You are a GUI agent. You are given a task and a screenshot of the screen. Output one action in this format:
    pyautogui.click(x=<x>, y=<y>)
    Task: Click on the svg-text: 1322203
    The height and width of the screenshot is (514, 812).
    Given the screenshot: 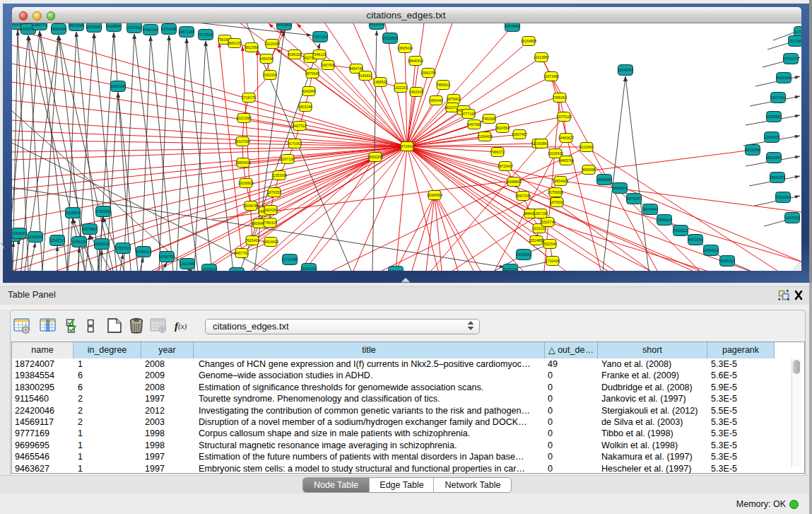 What is the action you would take?
    pyautogui.click(x=401, y=88)
    